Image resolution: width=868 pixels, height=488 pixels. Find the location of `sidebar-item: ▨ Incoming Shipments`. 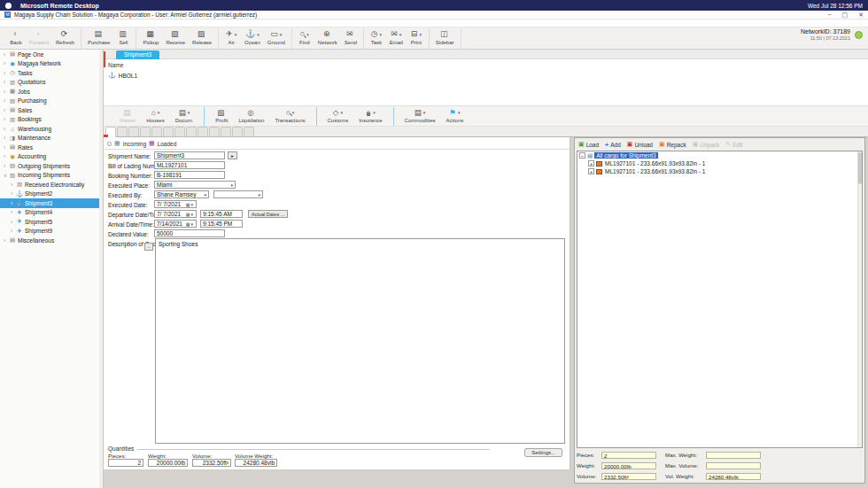

sidebar-item: ▨ Incoming Shipments is located at coordinates (51, 175).